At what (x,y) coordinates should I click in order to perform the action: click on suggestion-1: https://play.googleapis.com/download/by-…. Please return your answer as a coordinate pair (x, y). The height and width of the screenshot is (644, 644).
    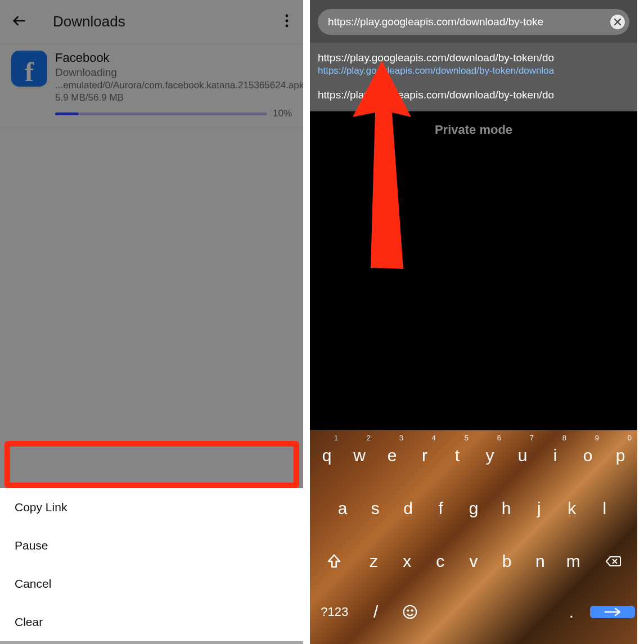
    Looking at the image, I should click on (474, 64).